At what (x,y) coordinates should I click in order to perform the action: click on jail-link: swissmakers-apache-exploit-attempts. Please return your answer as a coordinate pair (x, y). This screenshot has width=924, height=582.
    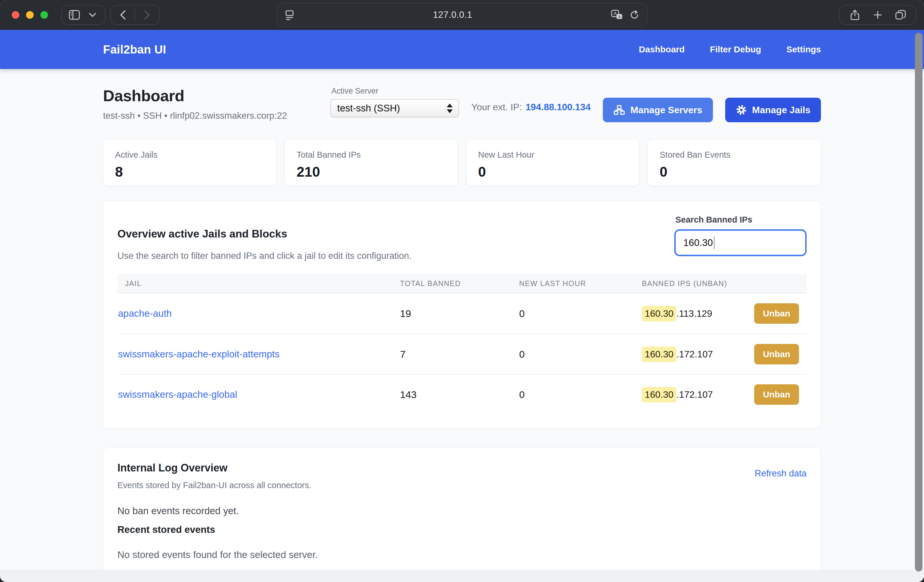
    Looking at the image, I should click on (199, 354).